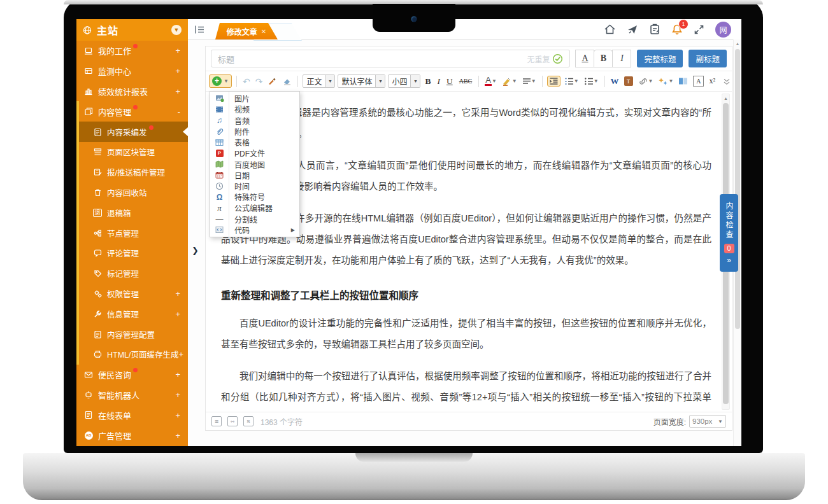 This screenshot has height=504, width=828. Describe the element at coordinates (134, 152) in the screenshot. I see `sidebar-item-page-blocks: 页面区块管理` at that location.